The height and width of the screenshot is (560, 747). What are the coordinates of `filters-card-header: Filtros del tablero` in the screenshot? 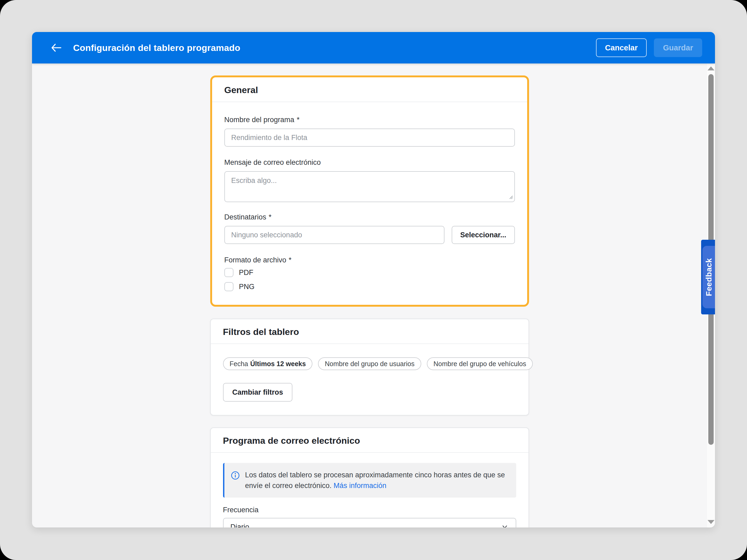 It's located at (369, 331).